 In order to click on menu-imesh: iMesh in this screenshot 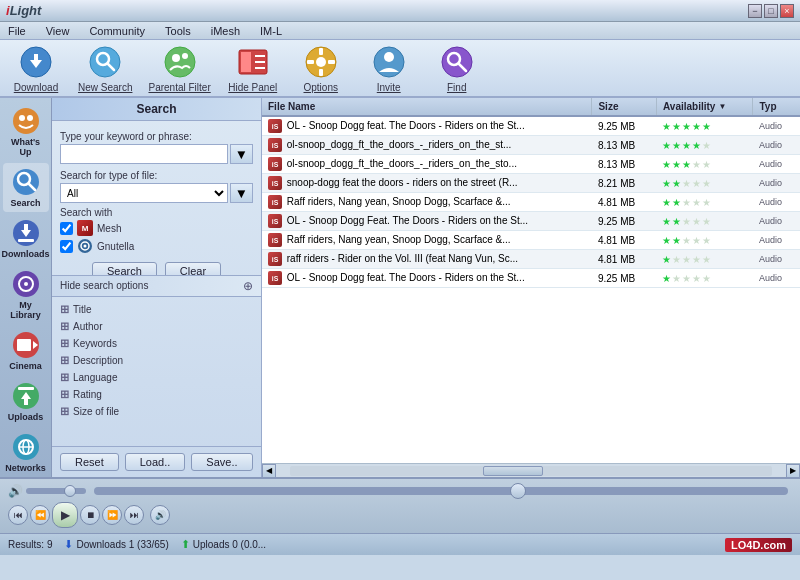, I will do `click(226, 31)`.